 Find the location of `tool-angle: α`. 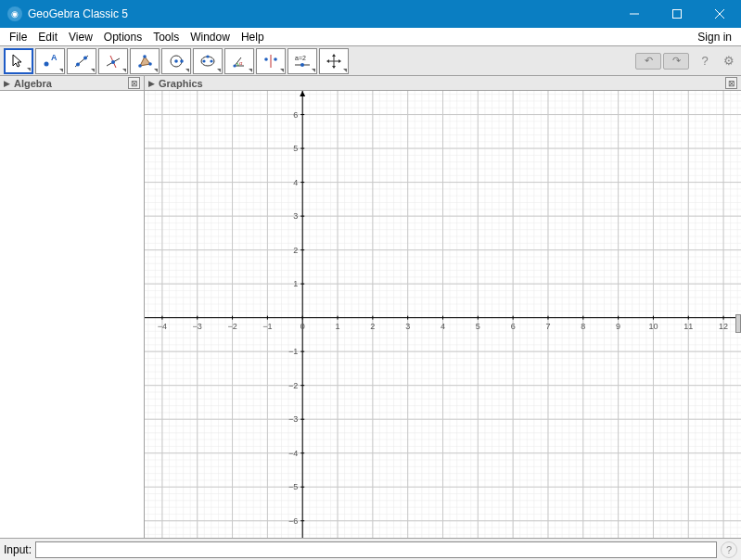

tool-angle: α is located at coordinates (239, 61).